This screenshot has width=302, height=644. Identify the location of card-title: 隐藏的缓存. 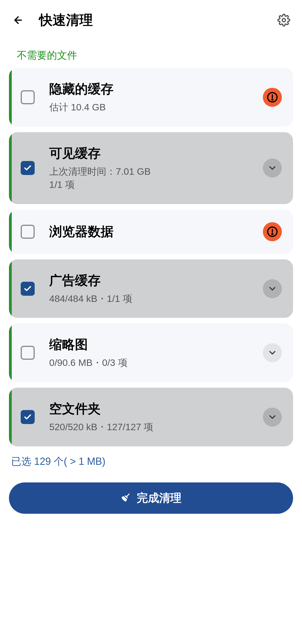
(156, 89).